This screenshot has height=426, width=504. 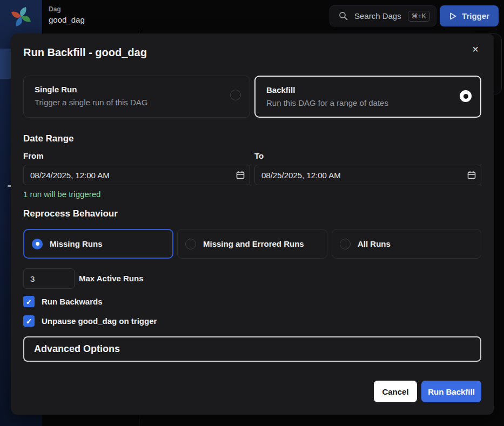 I want to click on run-type-title: Backfill, so click(x=368, y=90).